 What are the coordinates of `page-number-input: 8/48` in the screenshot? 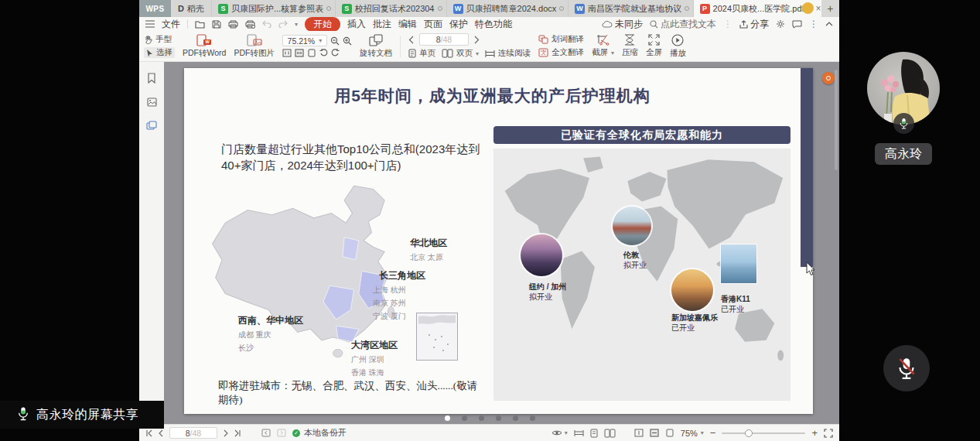 It's located at (444, 39).